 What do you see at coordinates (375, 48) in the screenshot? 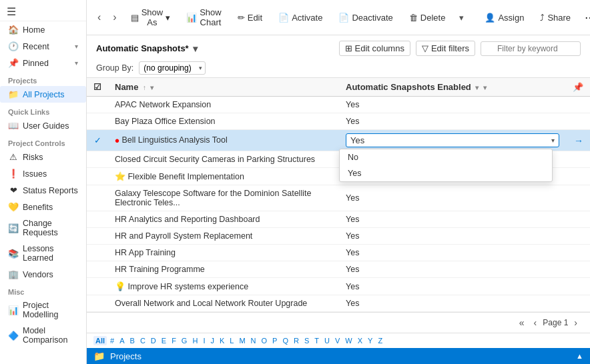
I see `edit-columns-button: ⊞ Edit columns` at bounding box center [375, 48].